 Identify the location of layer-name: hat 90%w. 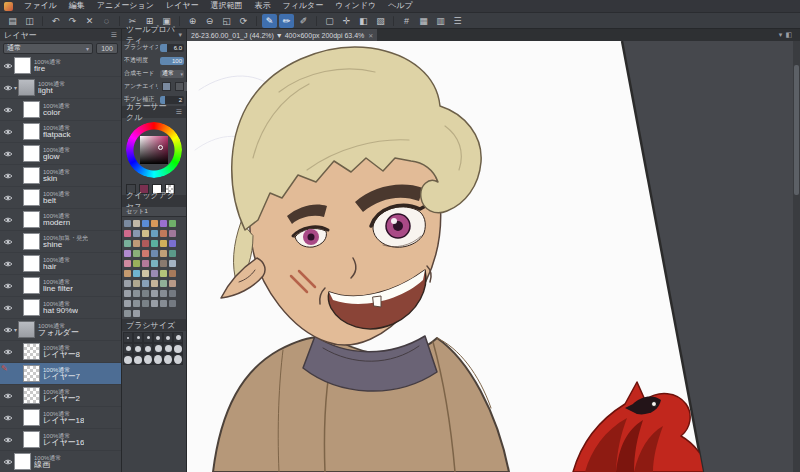
(60, 311).